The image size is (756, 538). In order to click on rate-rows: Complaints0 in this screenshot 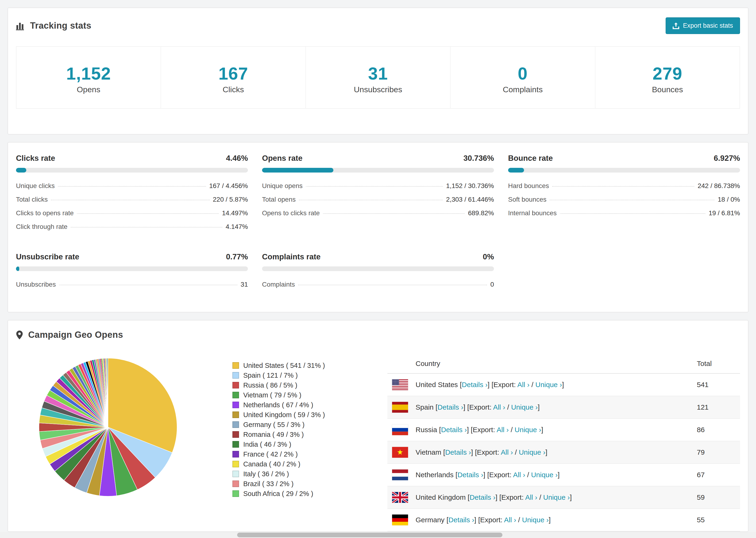, I will do `click(378, 284)`.